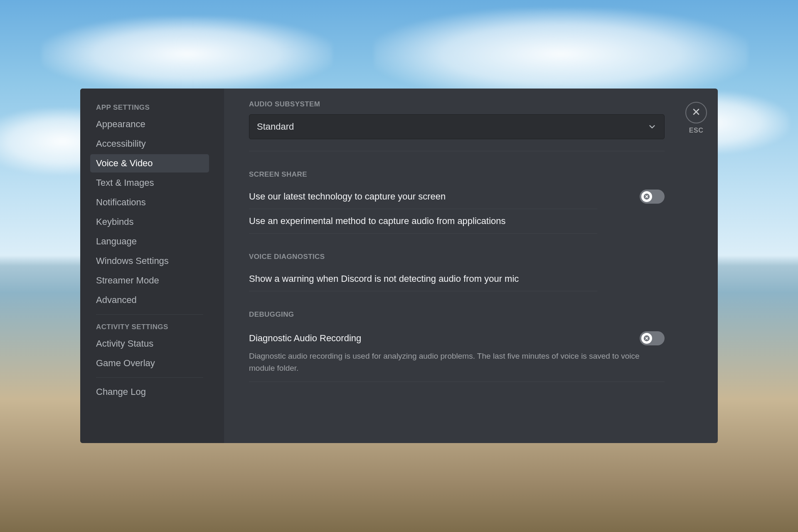 This screenshot has width=798, height=532. What do you see at coordinates (457, 197) in the screenshot?
I see `setting-row-screen-capture: Use our latest technology to capture you…` at bounding box center [457, 197].